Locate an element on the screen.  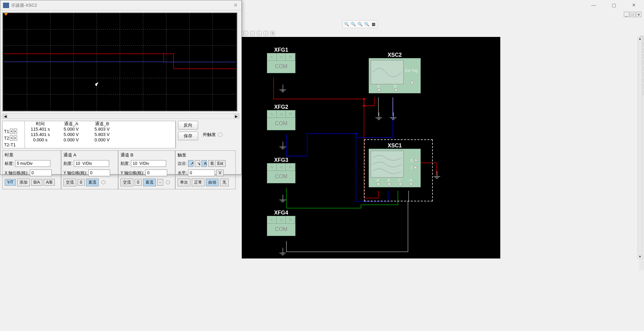
sim-icon-4: ○ is located at coordinates (266, 33).